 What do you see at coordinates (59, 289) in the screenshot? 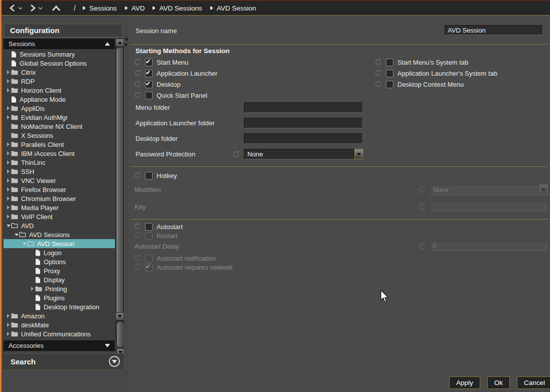
I see `tree-item-printing: Printing` at bounding box center [59, 289].